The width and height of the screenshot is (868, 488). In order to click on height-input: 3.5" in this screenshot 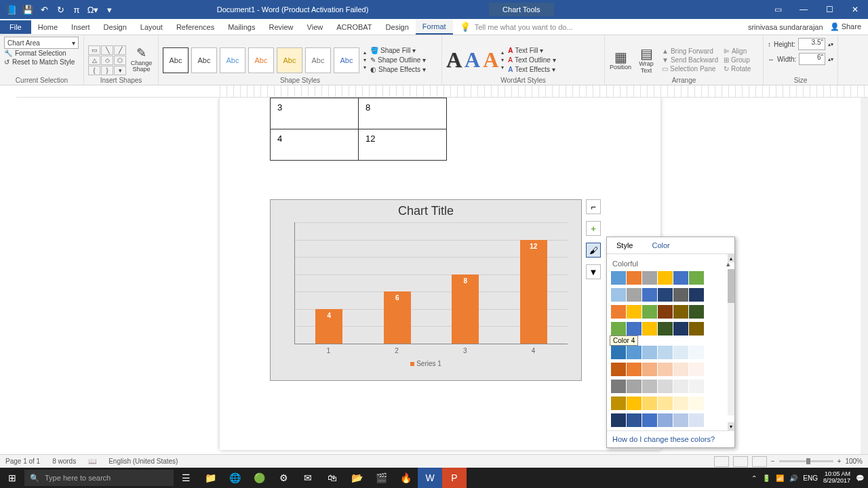, I will do `click(812, 44)`.